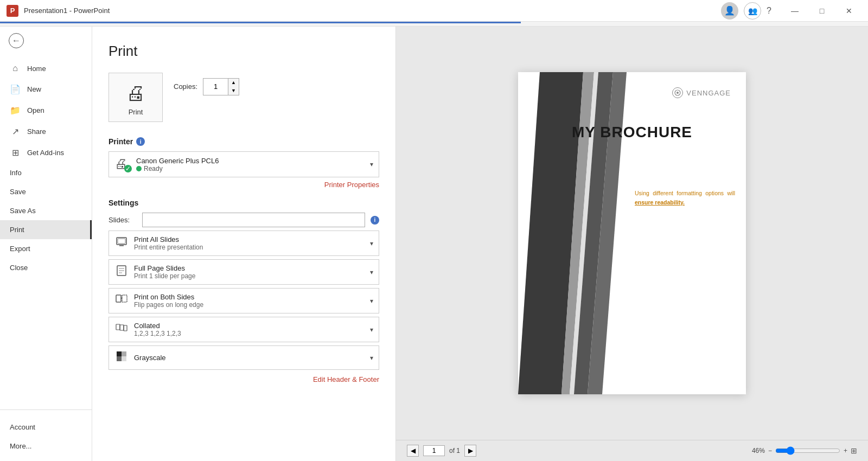  What do you see at coordinates (854, 451) in the screenshot?
I see `zoom-fit-icon: ⊞` at bounding box center [854, 451].